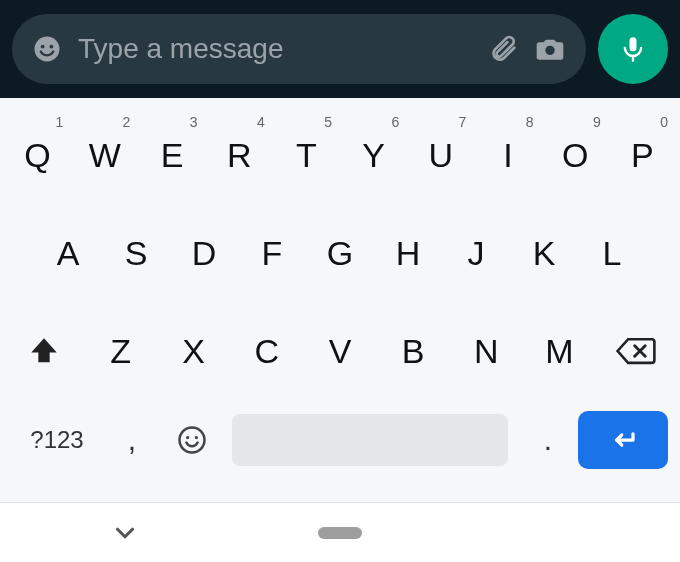  Describe the element at coordinates (463, 122) in the screenshot. I see `key-hint: 7` at that location.